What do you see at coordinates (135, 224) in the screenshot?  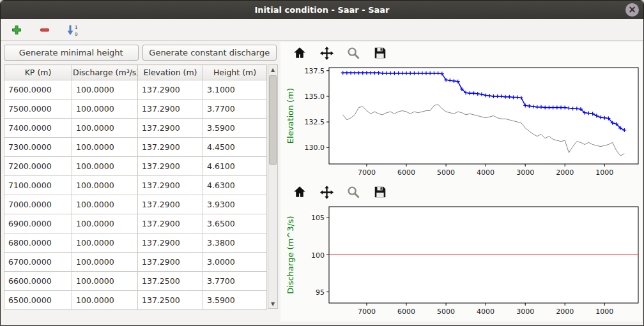 I see `table-row: 6900.0000100.0000137.29003.6500` at bounding box center [135, 224].